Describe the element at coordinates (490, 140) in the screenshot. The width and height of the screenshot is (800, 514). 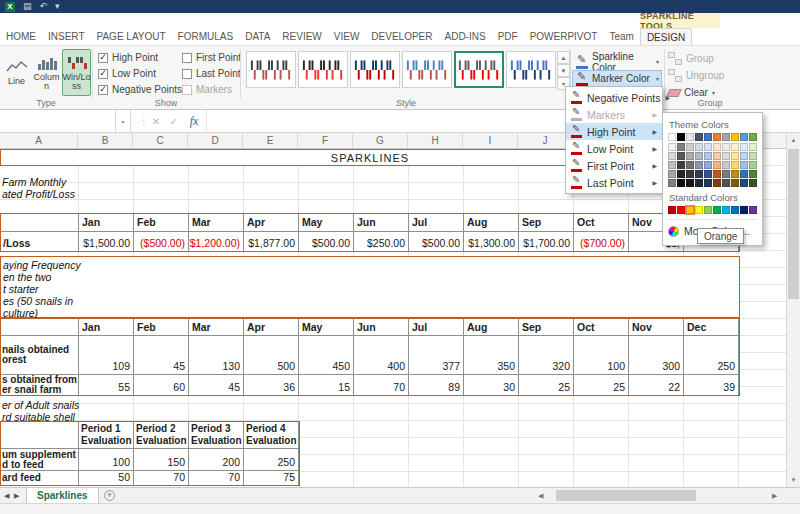
I see `column-header: I` at that location.